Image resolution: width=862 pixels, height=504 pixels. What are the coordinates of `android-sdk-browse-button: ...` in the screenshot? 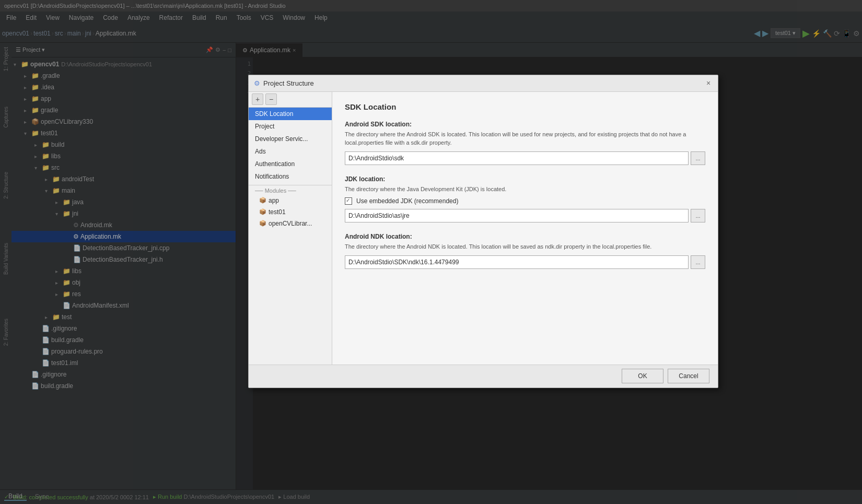 It's located at (698, 158).